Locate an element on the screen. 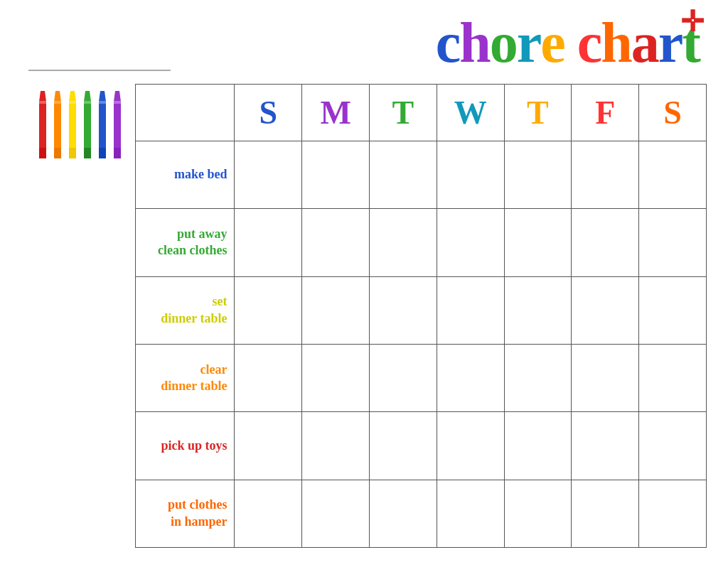 The image size is (728, 562). cell-makebed-thu is located at coordinates (537, 175).